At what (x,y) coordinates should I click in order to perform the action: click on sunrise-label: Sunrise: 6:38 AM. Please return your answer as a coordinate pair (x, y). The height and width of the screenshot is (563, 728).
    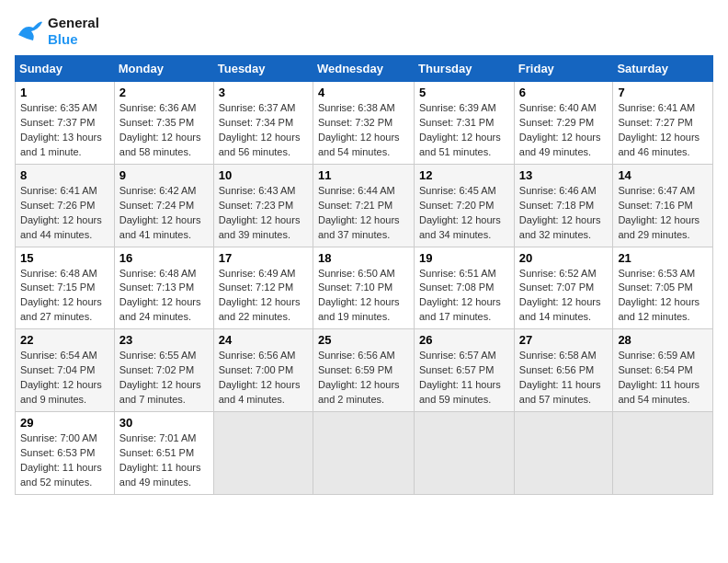
    Looking at the image, I should click on (357, 108).